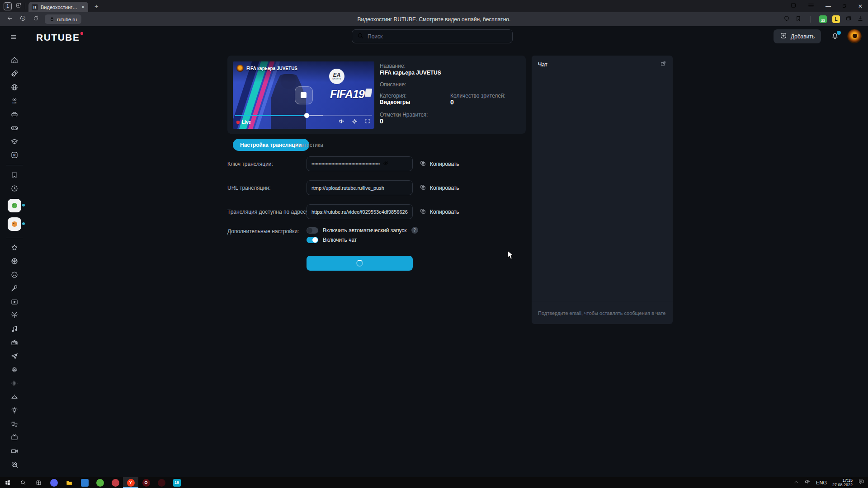 The image size is (868, 488). What do you see at coordinates (177, 483) in the screenshot?
I see `taskbar-fifa19-icon: 19` at bounding box center [177, 483].